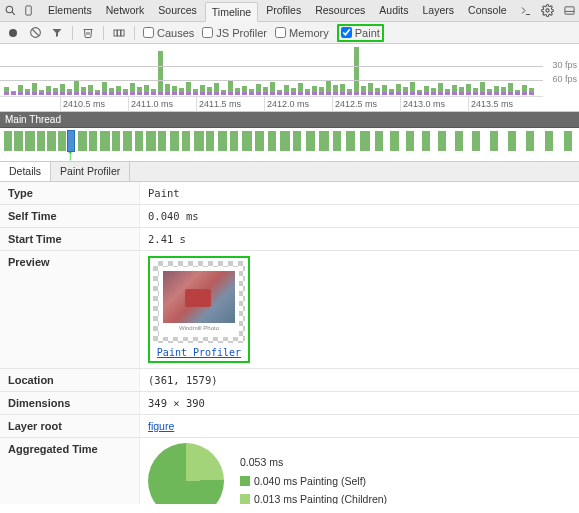 This screenshot has height=513, width=579. I want to click on paint-checkbox: Paint, so click(360, 33).